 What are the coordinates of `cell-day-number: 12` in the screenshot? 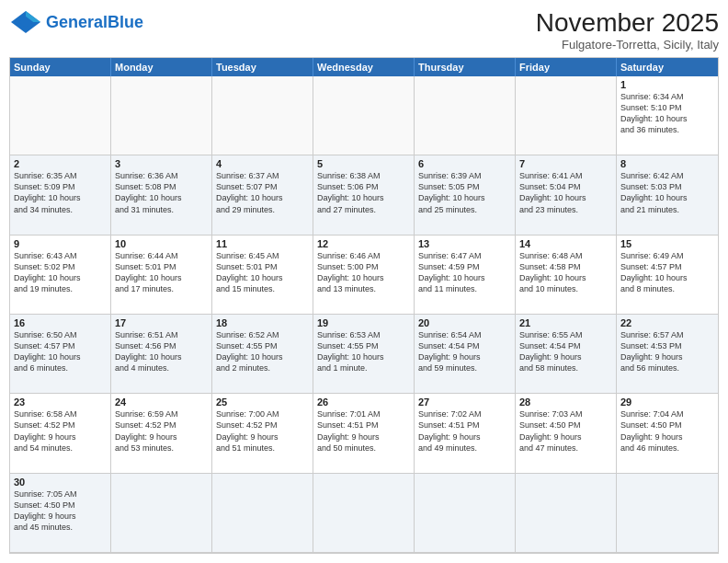 It's located at (364, 244).